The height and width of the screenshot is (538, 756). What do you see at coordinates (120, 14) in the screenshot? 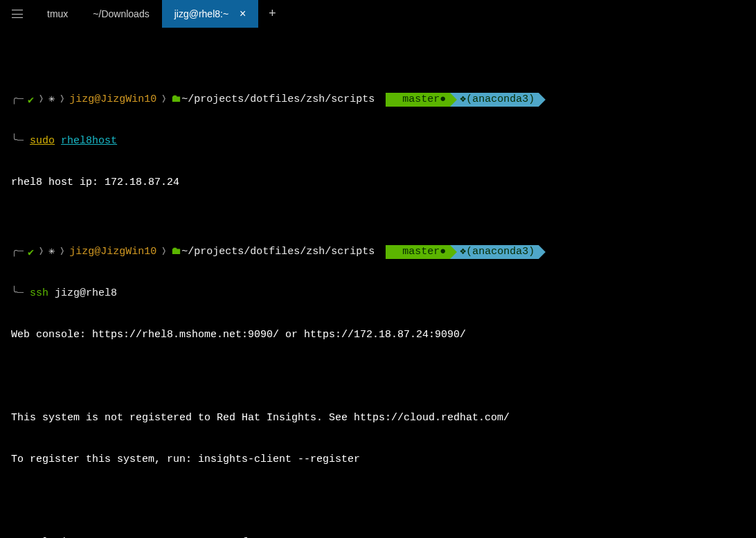
I see `tab-downloads: ~/Downloads` at bounding box center [120, 14].